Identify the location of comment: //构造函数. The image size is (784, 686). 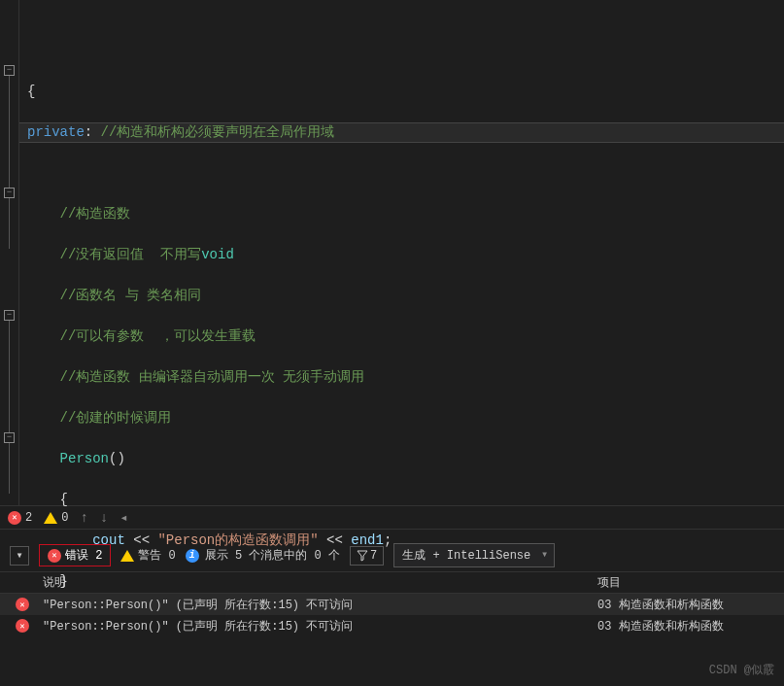
(95, 214).